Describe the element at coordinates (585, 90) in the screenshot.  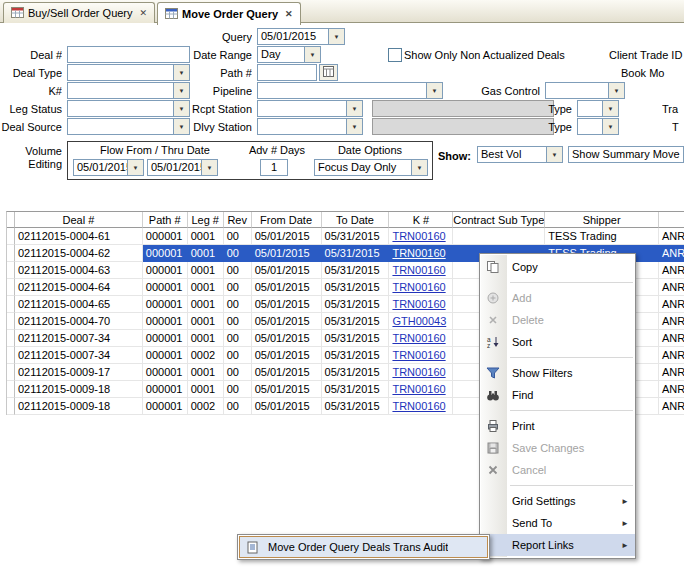
I see `gas-control-select: ▼` at that location.